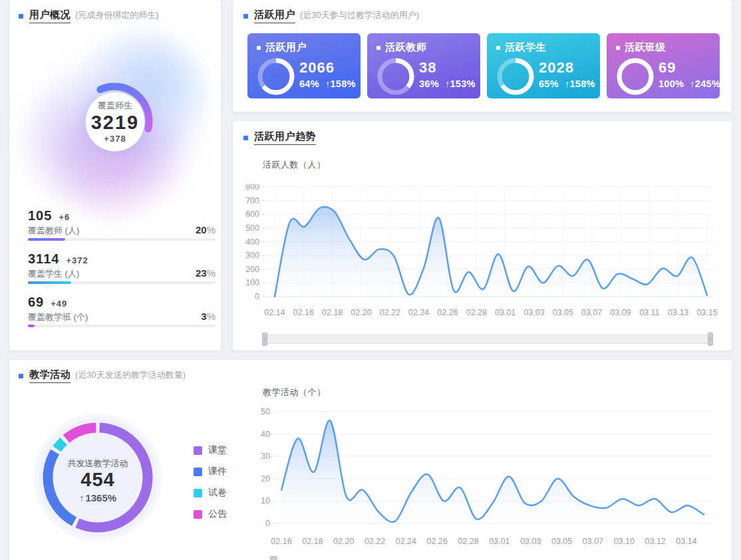 The height and width of the screenshot is (560, 741). Describe the element at coordinates (265, 434) in the screenshot. I see `svg-text: 40` at that location.